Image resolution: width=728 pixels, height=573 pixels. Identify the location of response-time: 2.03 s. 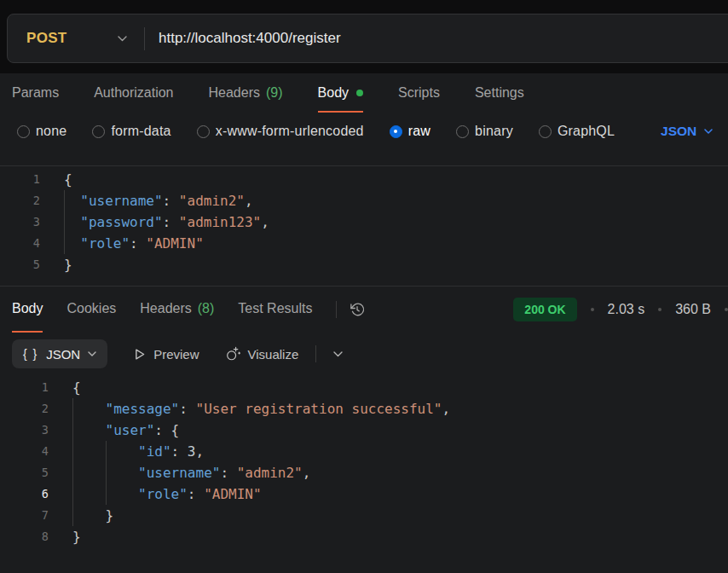
(627, 310).